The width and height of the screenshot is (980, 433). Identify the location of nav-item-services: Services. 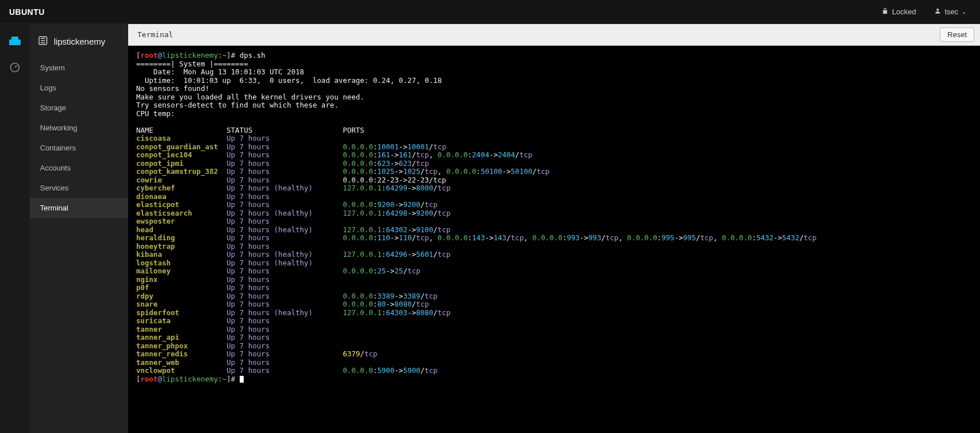
(79, 188).